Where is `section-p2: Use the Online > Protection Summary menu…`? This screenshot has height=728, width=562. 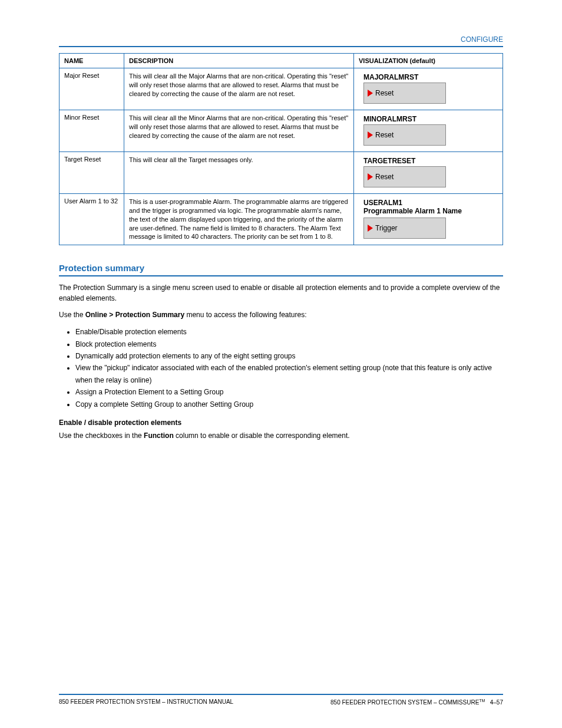 section-p2: Use the Online > Protection Summary menu… is located at coordinates (281, 315).